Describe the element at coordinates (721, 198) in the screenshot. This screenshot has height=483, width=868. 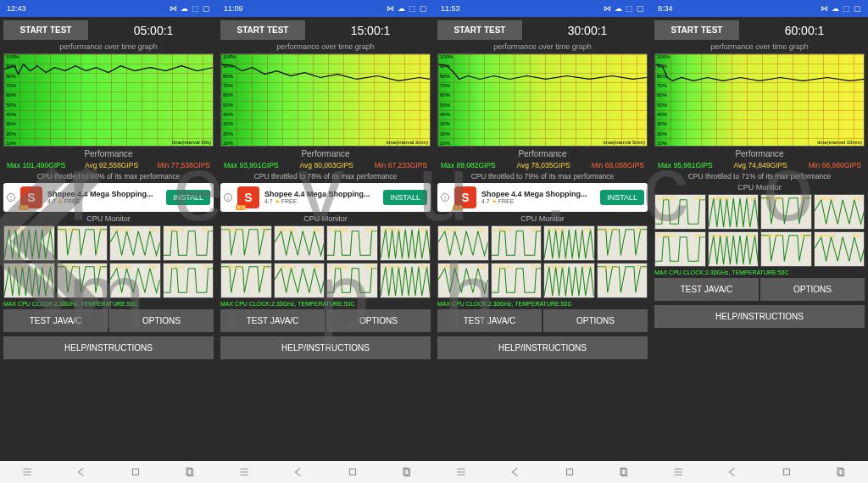
I see `core-freq: 2.30GHz` at that location.